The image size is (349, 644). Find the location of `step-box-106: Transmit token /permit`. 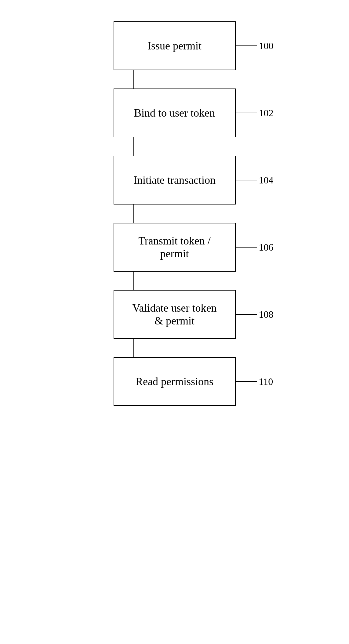

step-box-106: Transmit token /permit is located at coordinates (175, 247).